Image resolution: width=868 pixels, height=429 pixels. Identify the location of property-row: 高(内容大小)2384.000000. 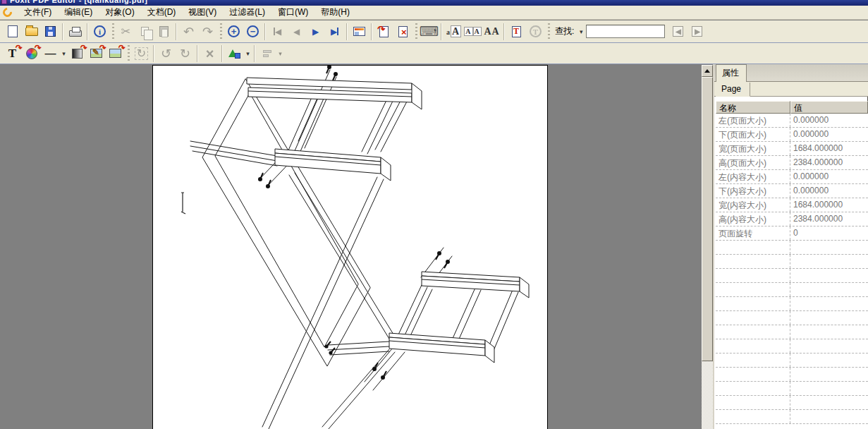
(792, 219).